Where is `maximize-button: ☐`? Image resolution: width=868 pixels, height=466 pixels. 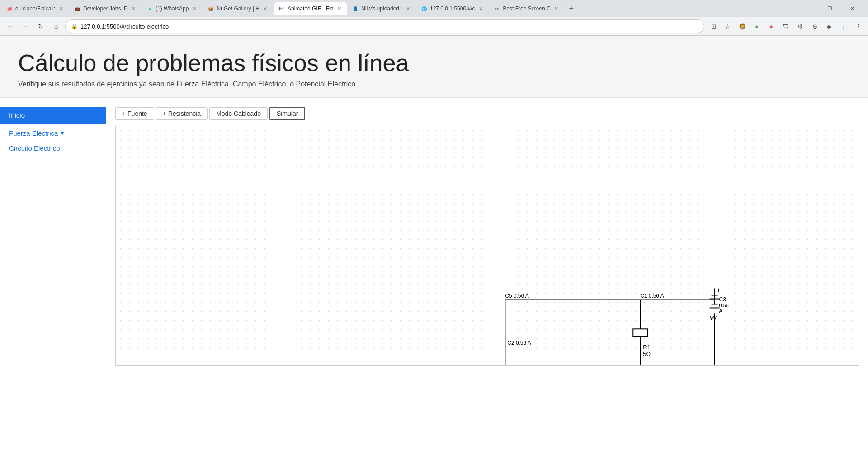 maximize-button: ☐ is located at coordinates (830, 9).